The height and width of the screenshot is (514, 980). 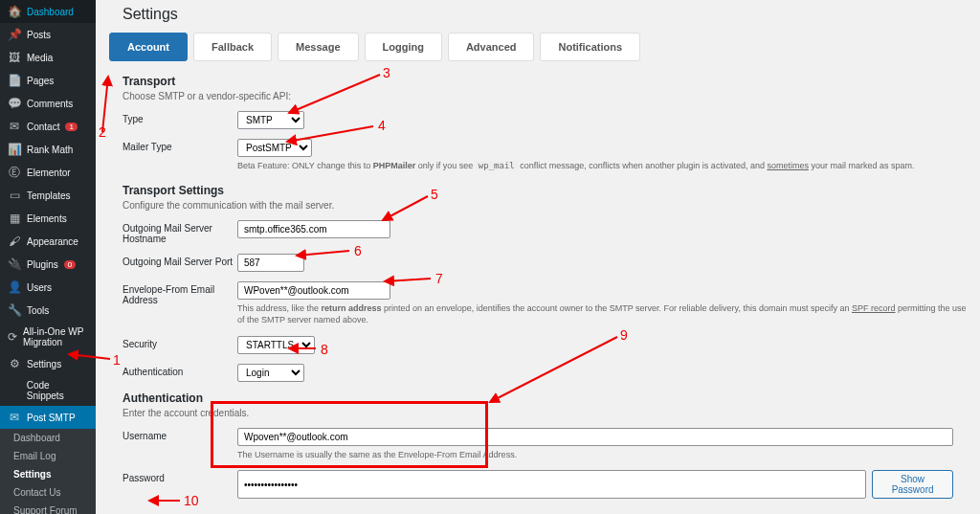 I want to click on hostname-label: Outgoing Mail Server Hostname, so click(x=180, y=232).